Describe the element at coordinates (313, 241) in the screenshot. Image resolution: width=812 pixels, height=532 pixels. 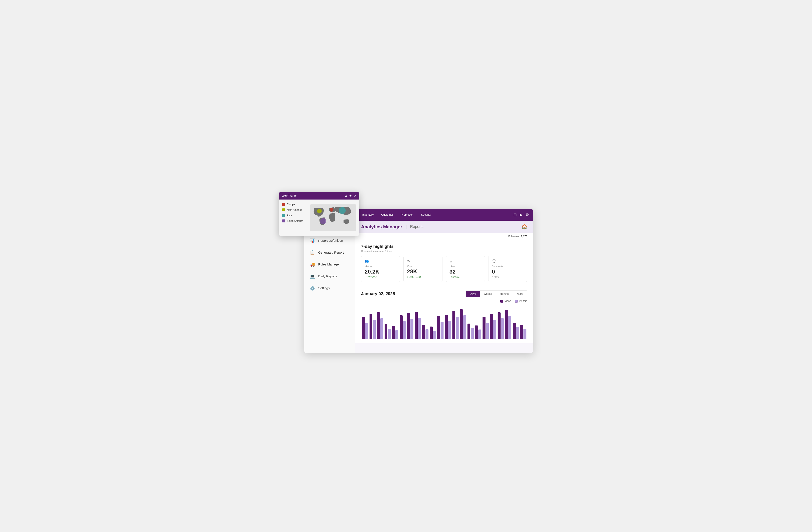
I see `sidebar-icon-1: 📊` at that location.